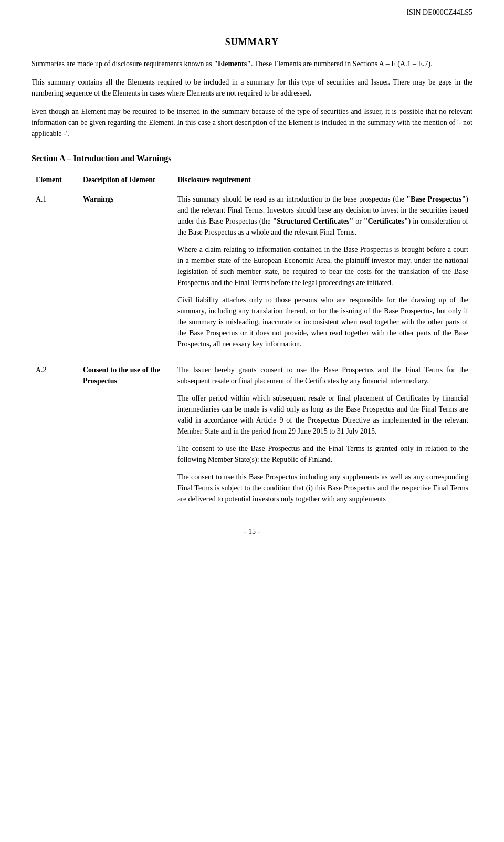  I want to click on a2-para-2: The offer period within which subsequent…, so click(323, 415).